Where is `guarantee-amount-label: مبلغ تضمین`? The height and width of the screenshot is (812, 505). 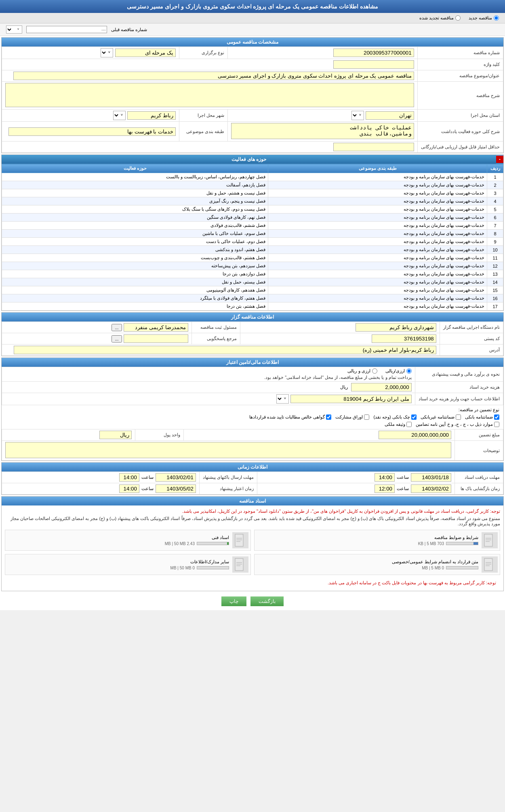 guarantee-amount-label: مبلغ تضمین is located at coordinates (479, 435).